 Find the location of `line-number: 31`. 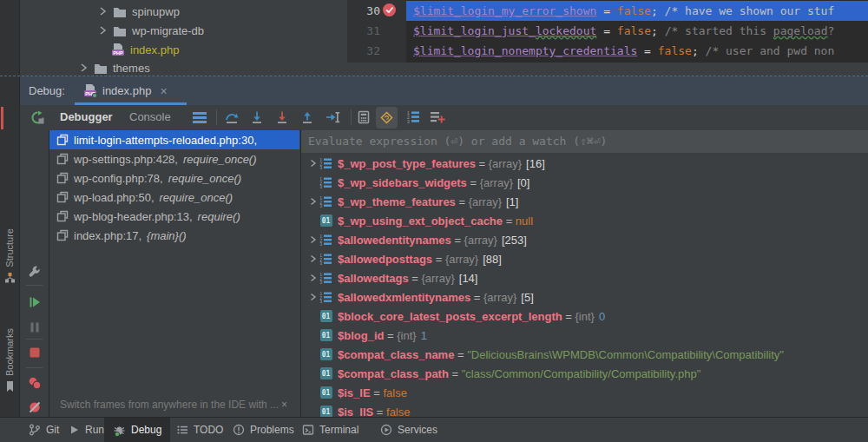

line-number: 31 is located at coordinates (373, 31).